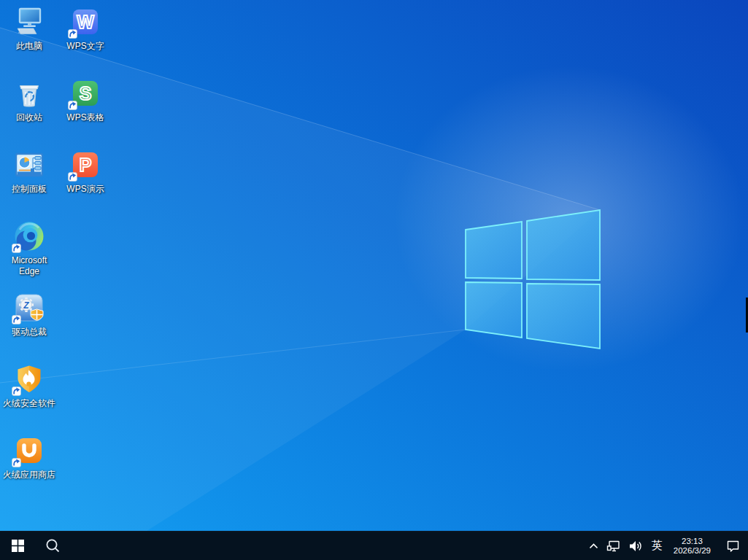 The image size is (748, 560). Describe the element at coordinates (594, 545) in the screenshot. I see `tray-show-hidden-icons` at that location.